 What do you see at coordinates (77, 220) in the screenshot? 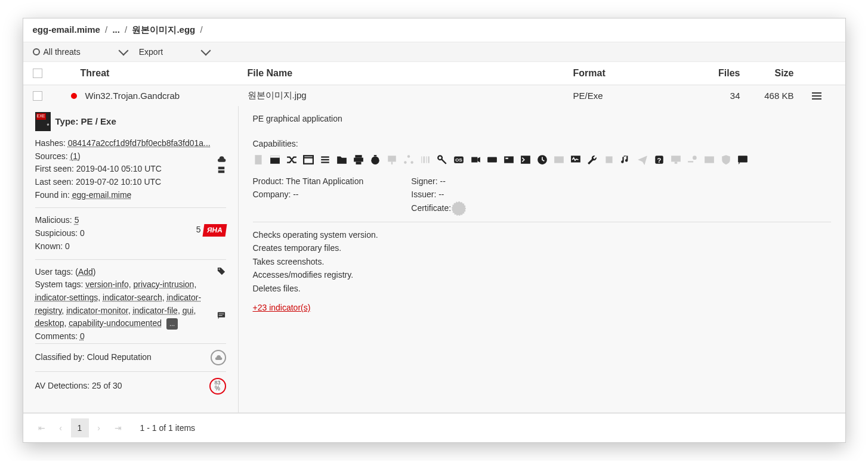
I see `malicious-link: 5` at bounding box center [77, 220].